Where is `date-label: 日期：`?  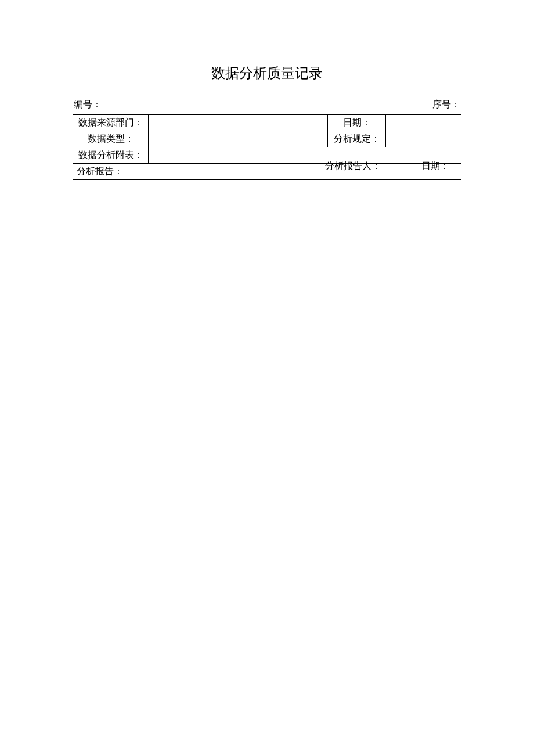 date-label: 日期： is located at coordinates (357, 123).